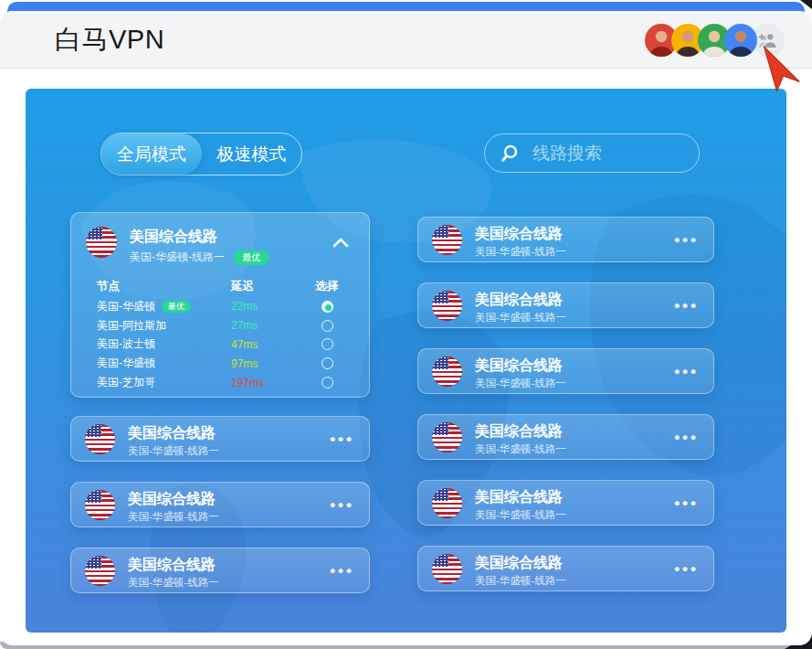 Image resolution: width=812 pixels, height=649 pixels. Describe the element at coordinates (126, 344) in the screenshot. I see `node-name: 美国-波士顿` at that location.